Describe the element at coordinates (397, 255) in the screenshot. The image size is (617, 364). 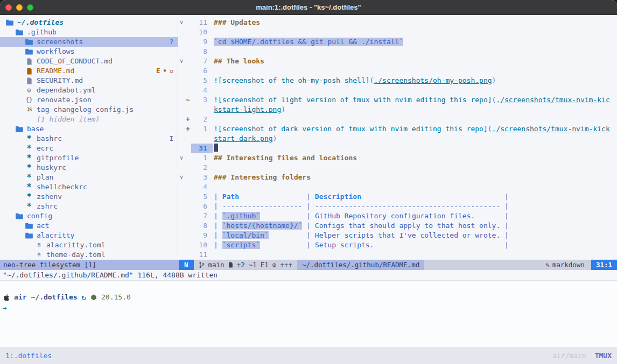
I see `editor-line: 11` at that location.